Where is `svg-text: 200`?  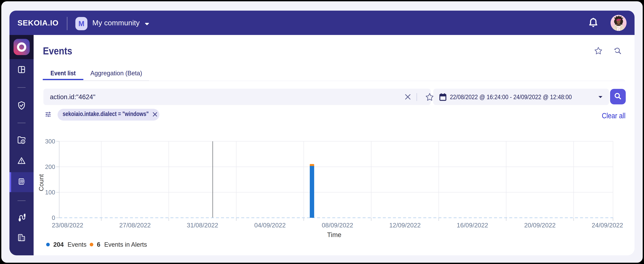 svg-text: 200 is located at coordinates (50, 167).